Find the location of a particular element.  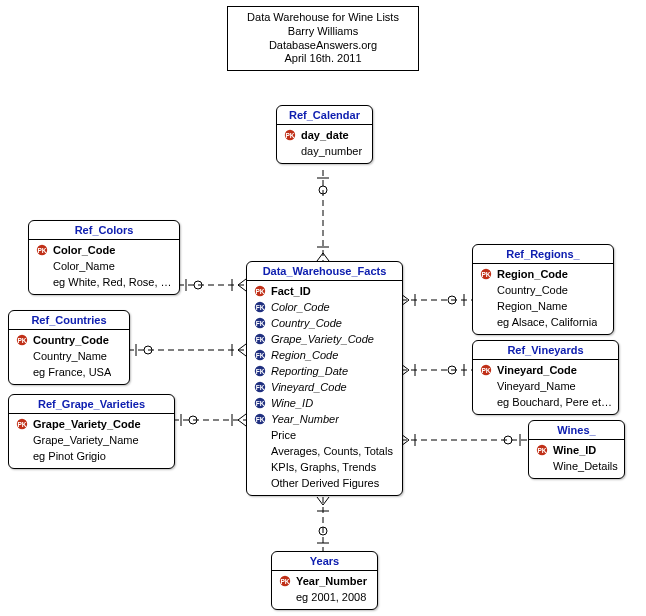

attribute-row: FKYear_Number is located at coordinates (324, 419).